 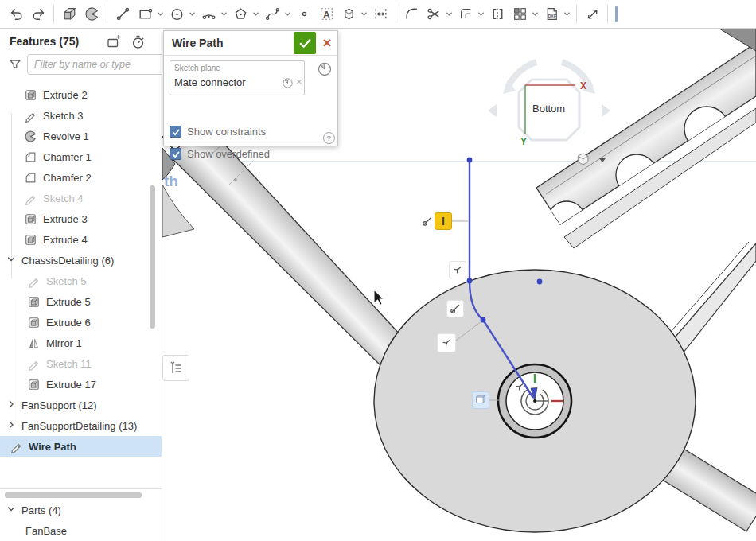 I want to click on undo-icon, so click(x=16, y=14).